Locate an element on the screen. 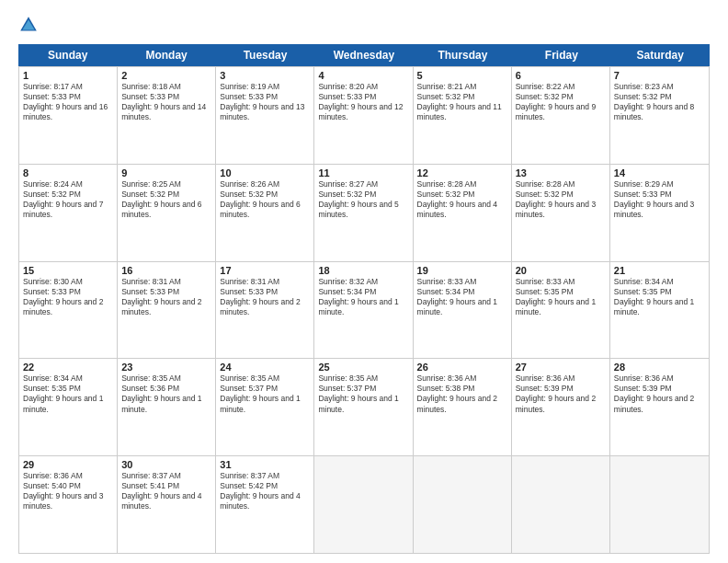  cell-info-24: Sunrise: 8:35 AMSunset: 5:37 PMDaylight:… is located at coordinates (259, 394).